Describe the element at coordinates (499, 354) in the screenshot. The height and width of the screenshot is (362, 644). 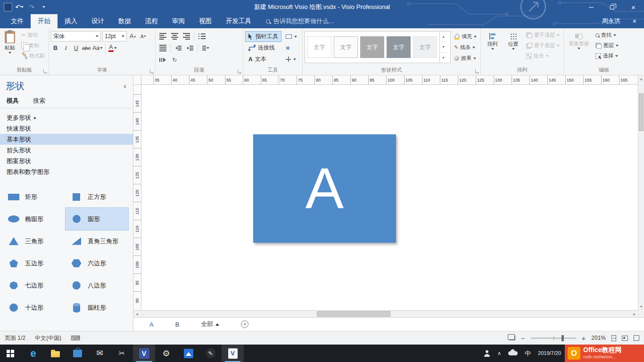
I see `hidden-icons-chevron: ∧` at that location.